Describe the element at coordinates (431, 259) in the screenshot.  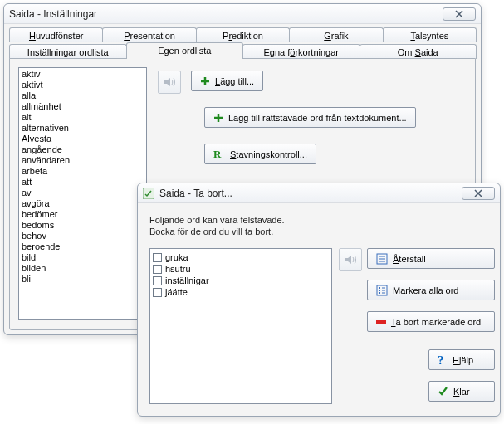
I see `reset-button: Återställ` at that location.